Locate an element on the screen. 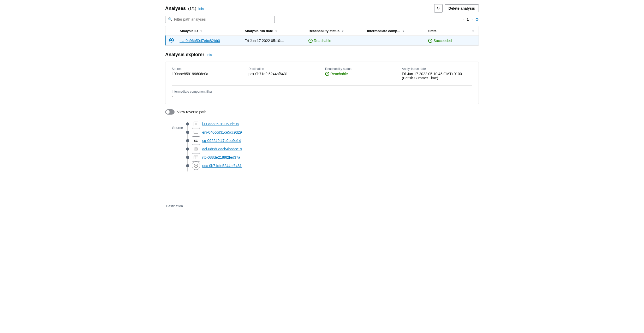 This screenshot has width=644, height=333. table-cell-state: ✓ Succeeded is located at coordinates (445, 41).